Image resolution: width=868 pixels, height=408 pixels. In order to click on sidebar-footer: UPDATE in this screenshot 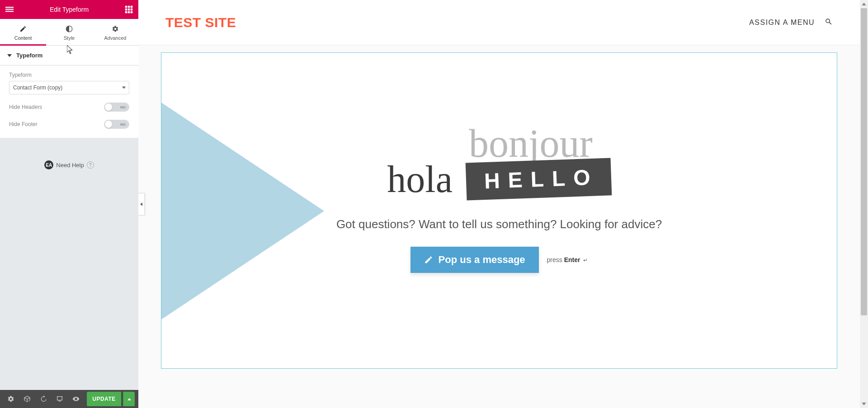, I will do `click(69, 399)`.